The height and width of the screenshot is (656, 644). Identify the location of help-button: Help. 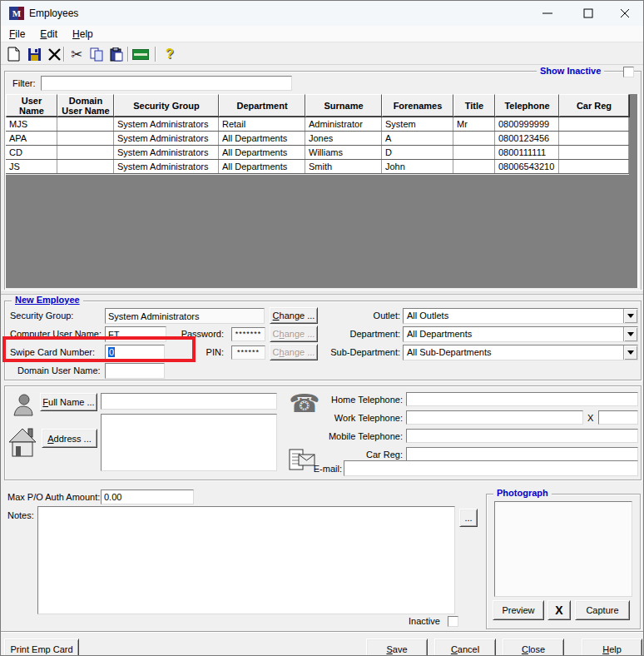
(612, 648).